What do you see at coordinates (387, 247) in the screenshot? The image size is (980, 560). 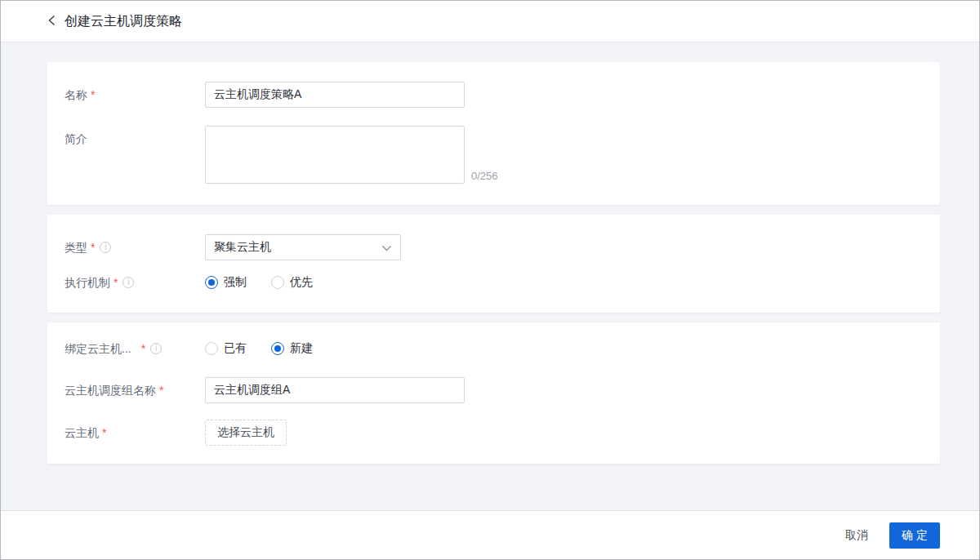 I see `chevron-down-icon` at bounding box center [387, 247].